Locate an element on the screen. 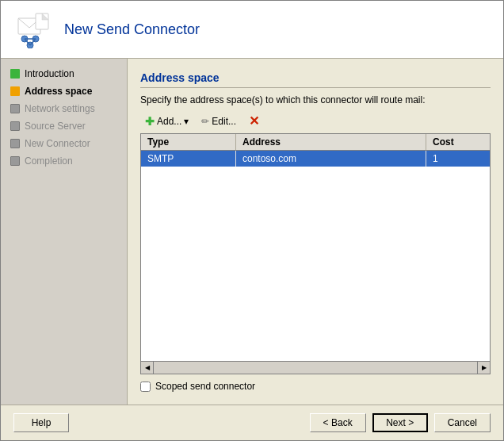 The width and height of the screenshot is (504, 441). help-button: Help is located at coordinates (41, 423).